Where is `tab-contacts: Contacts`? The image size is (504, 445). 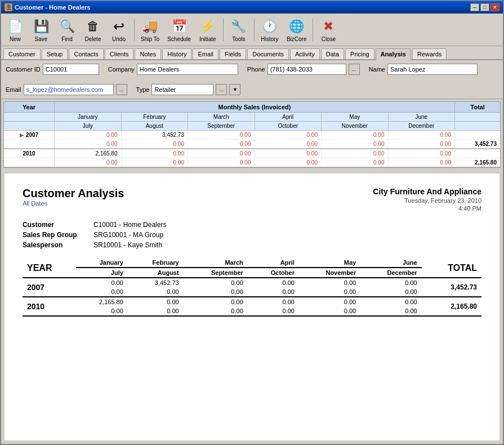 tab-contacts: Contacts is located at coordinates (86, 54).